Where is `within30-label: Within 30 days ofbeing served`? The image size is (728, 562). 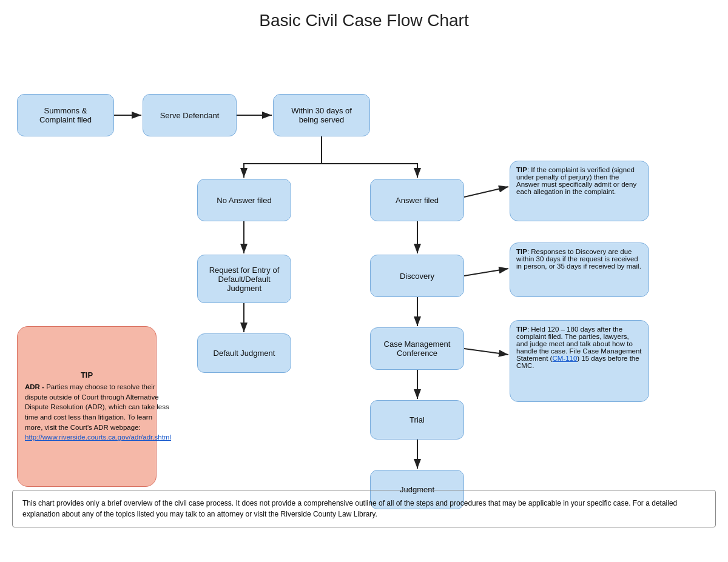 within30-label: Within 30 days ofbeing served is located at coordinates (322, 115).